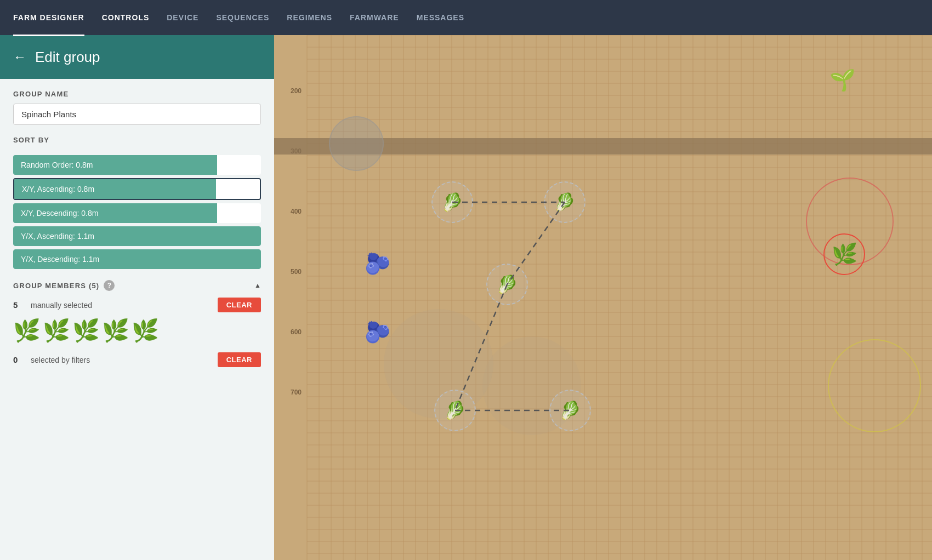  Describe the element at coordinates (137, 57) in the screenshot. I see `sidebar-header: ← Edit group` at that location.